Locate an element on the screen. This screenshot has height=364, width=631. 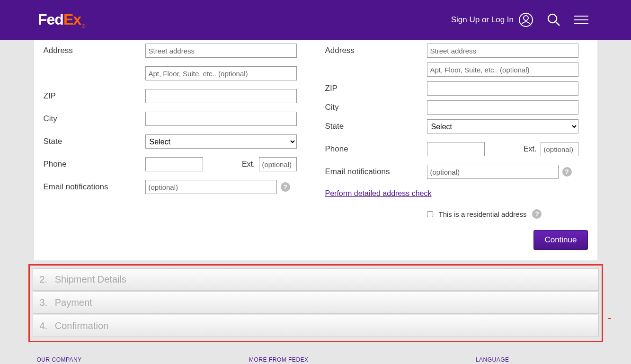
search-icon is located at coordinates (554, 20).